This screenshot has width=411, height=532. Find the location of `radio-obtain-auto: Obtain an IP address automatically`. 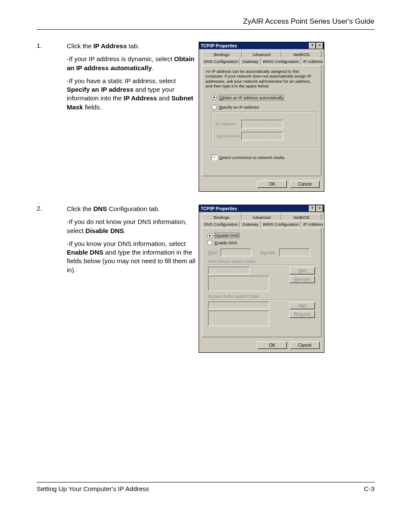

radio-obtain-auto: Obtain an IP address automatically is located at coordinates (265, 97).